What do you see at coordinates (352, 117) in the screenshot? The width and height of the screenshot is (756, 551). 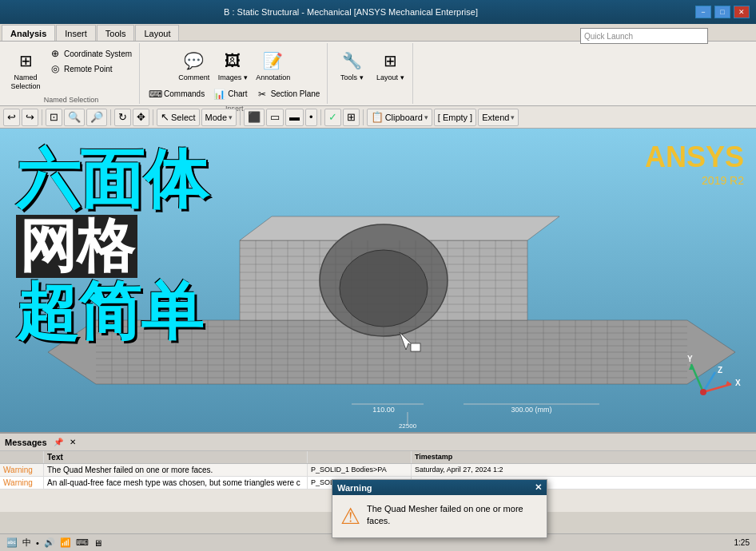 I see `mesh-icon: ⊞` at bounding box center [352, 117].